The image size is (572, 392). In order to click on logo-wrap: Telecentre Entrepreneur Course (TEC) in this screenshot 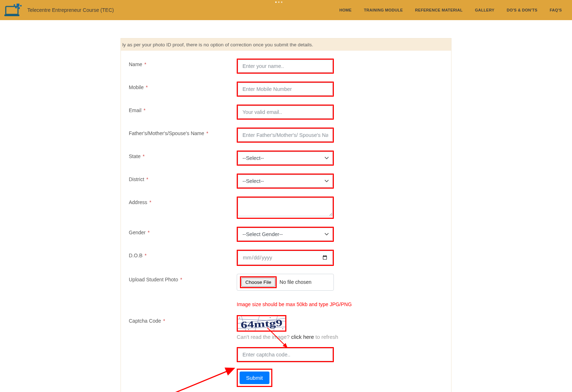, I will do `click(59, 10)`.